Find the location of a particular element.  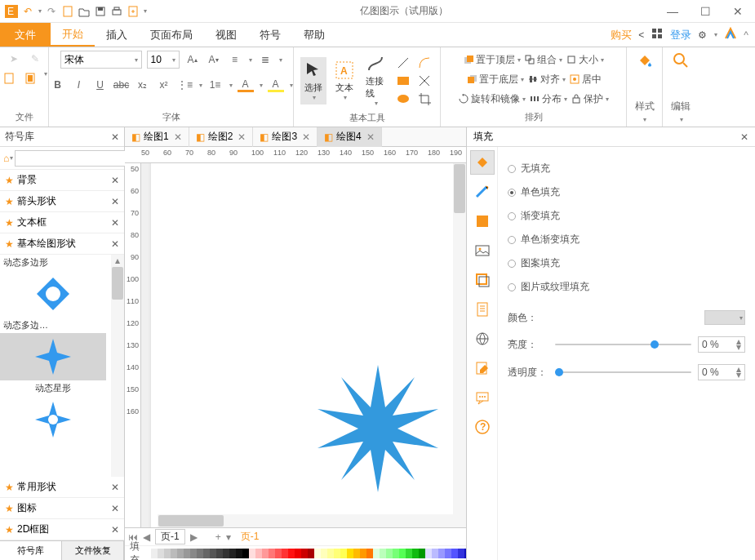

brightness-value: 0 %▴▾ is located at coordinates (722, 344).